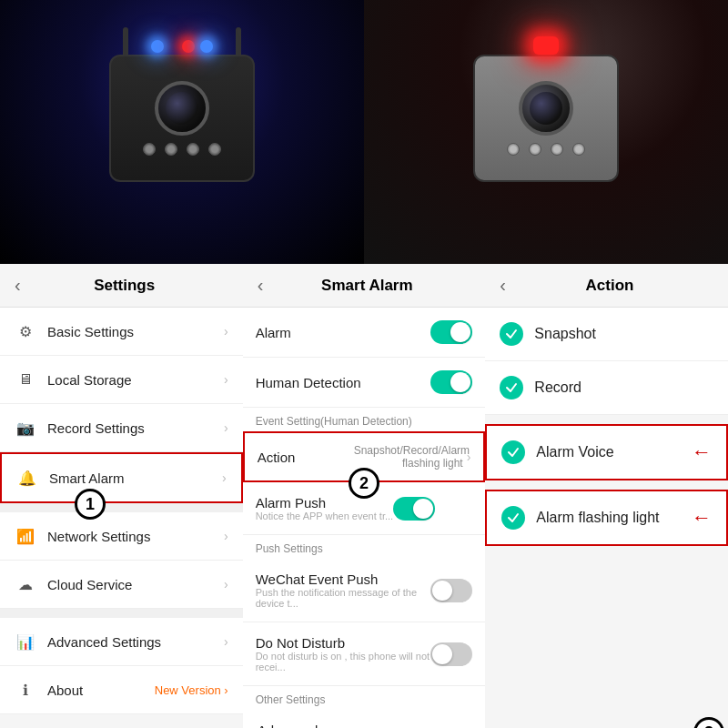 This screenshot has height=728, width=728. What do you see at coordinates (364, 333) in the screenshot?
I see `alarm-toggle-item: Alarm` at bounding box center [364, 333].